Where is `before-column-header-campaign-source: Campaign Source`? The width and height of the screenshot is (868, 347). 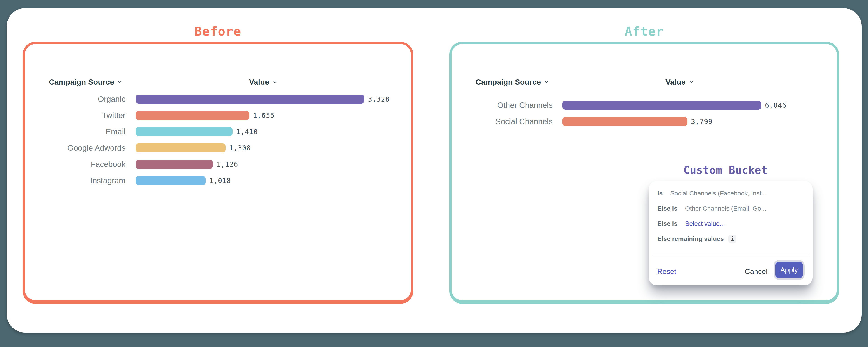 before-column-header-campaign-source: Campaign Source is located at coordinates (86, 82).